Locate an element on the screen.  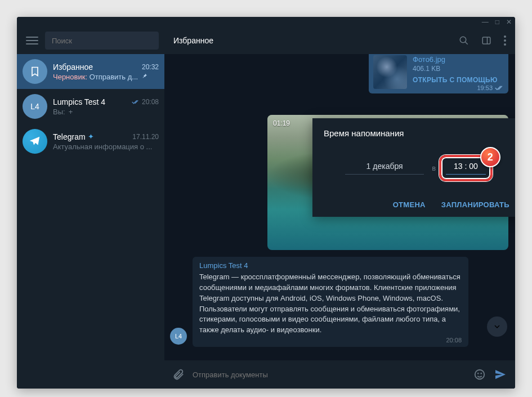
chat-time: 20:32 is located at coordinates (150, 67).